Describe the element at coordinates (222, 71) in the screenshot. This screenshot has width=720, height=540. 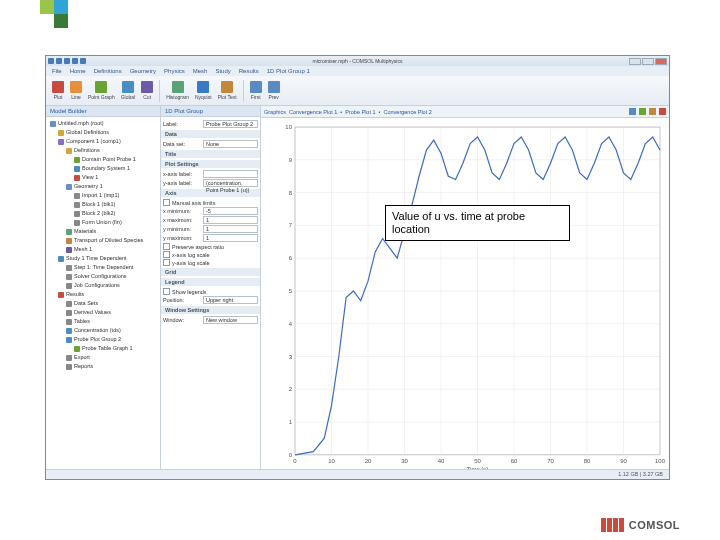
I see `menu-study: Study` at that location.